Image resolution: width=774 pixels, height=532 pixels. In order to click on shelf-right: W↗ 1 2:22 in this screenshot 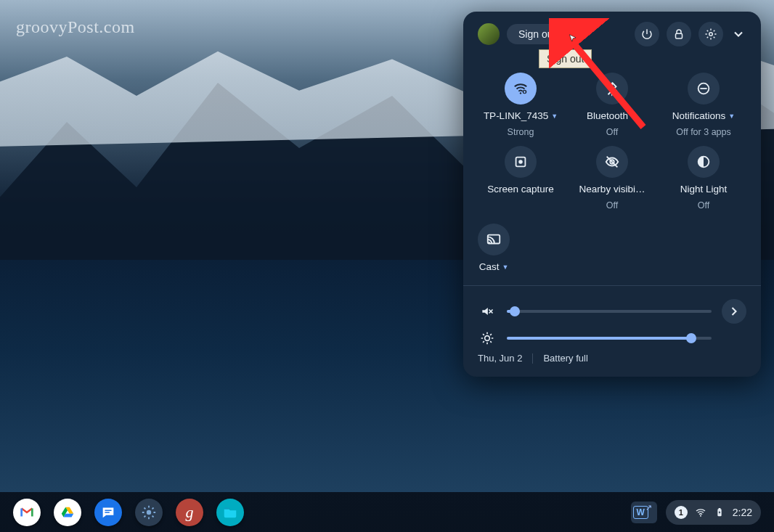, I will do `click(696, 512)`.